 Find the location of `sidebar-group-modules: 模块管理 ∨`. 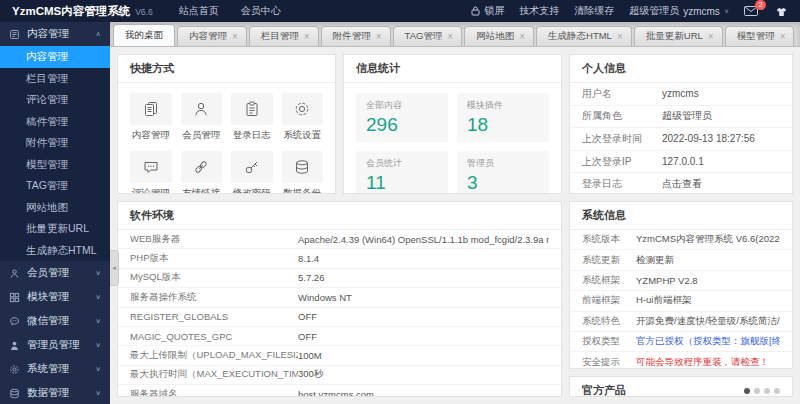

sidebar-group-modules: 模块管理 ∨ is located at coordinates (55, 297).